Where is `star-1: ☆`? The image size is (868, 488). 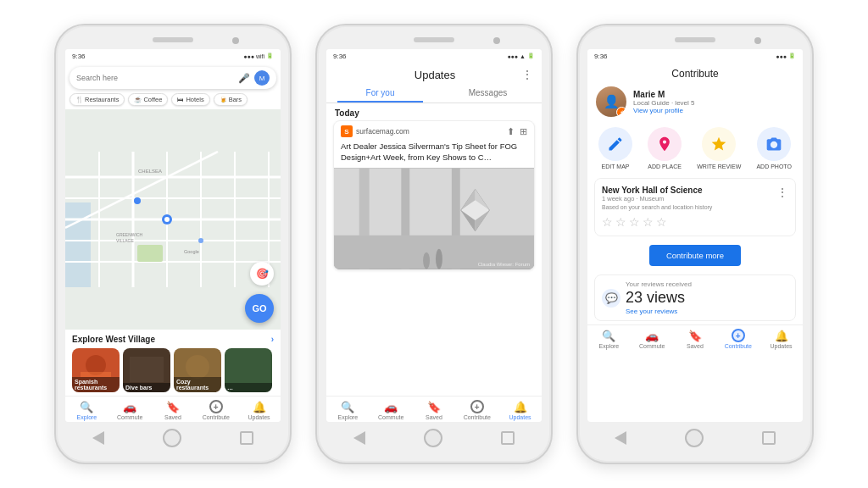
star-1: ☆ is located at coordinates (607, 222).